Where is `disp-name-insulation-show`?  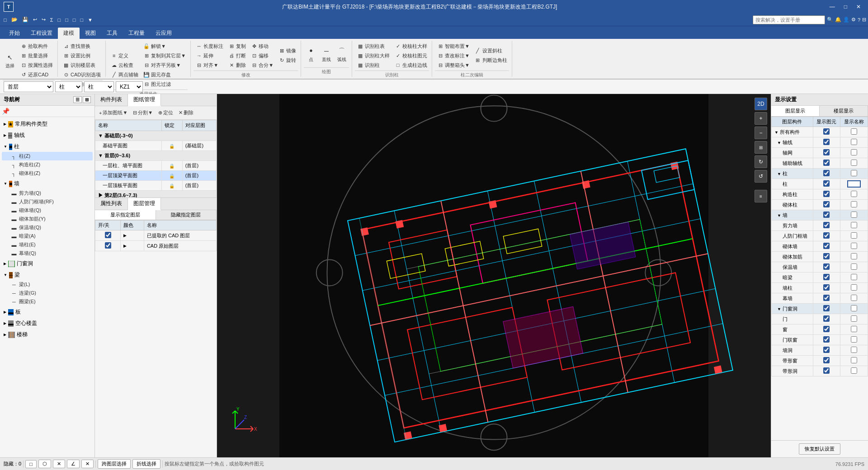
disp-name-insulation-show is located at coordinates (854, 268).